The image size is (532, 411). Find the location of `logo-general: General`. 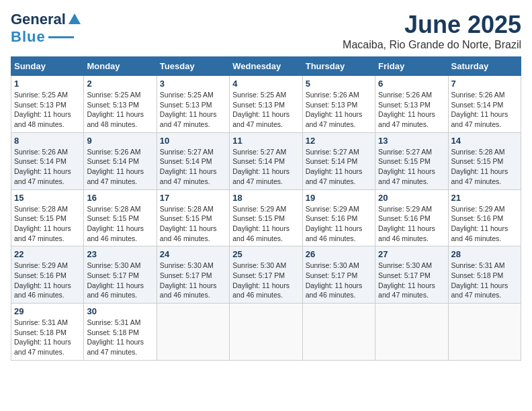

logo-general: General is located at coordinates (38, 19).